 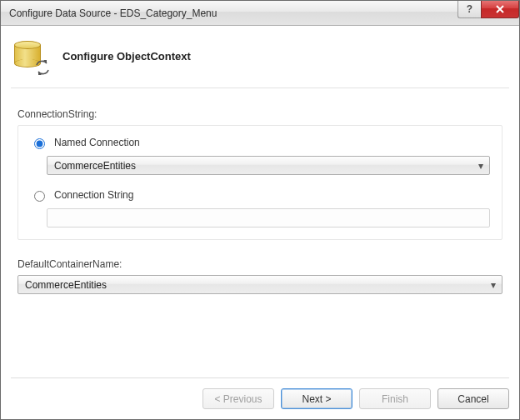 What do you see at coordinates (260, 285) in the screenshot?
I see `defaultcontainer-dropdown: CommerceEntities ▾` at bounding box center [260, 285].